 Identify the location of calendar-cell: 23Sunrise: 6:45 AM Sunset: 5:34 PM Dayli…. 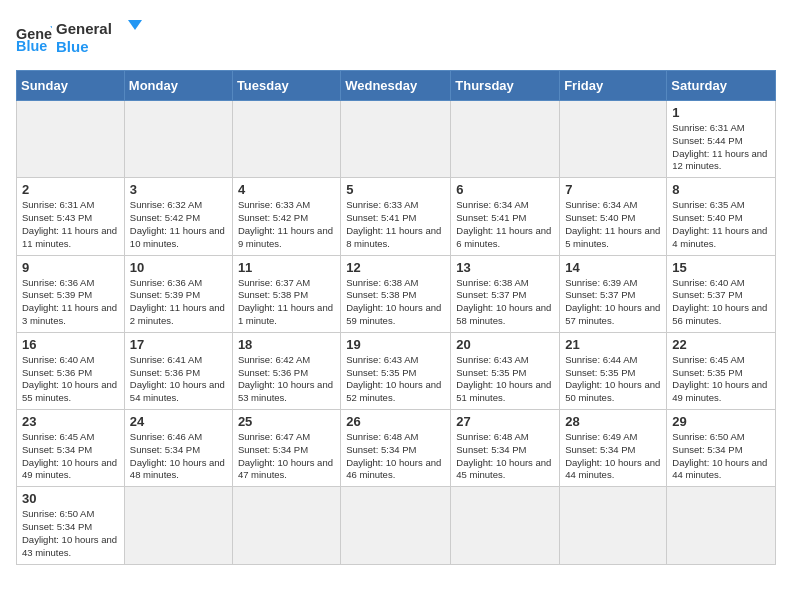
(71, 448).